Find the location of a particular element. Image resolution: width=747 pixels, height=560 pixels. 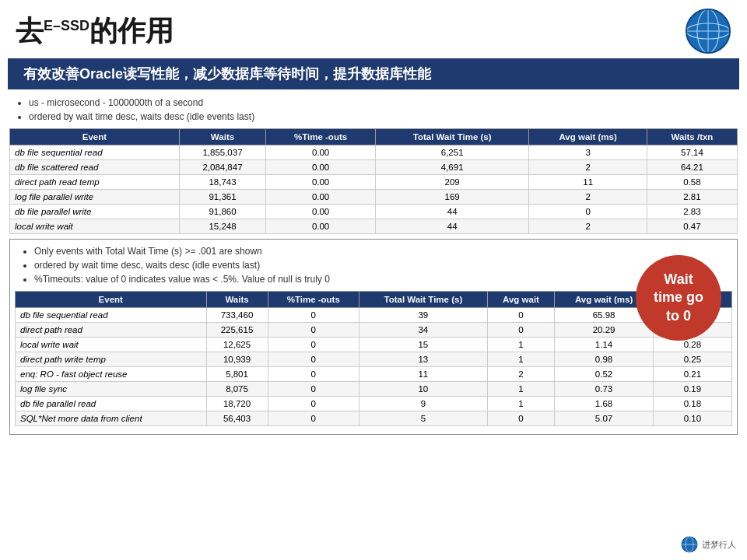

table-cell: 2.81 is located at coordinates (692, 198).